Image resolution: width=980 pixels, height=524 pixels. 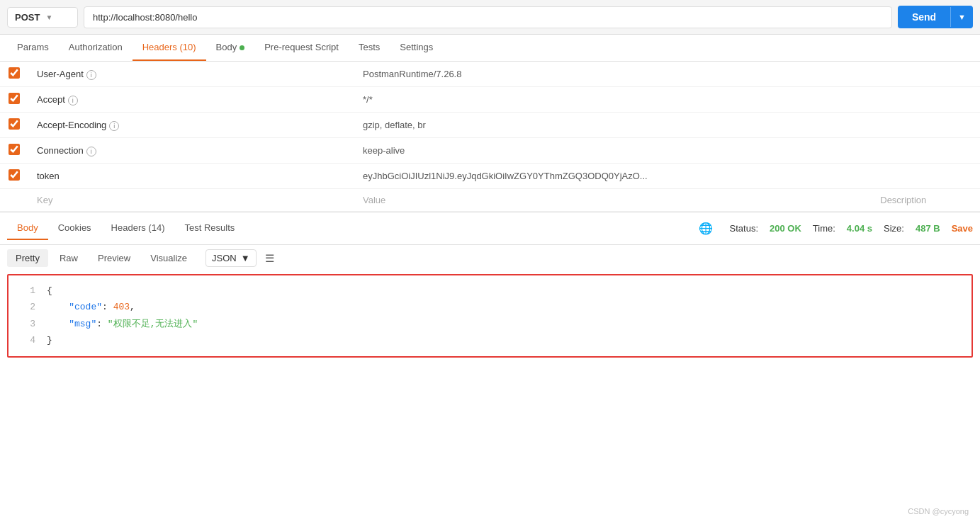 I want to click on resp-body-tab-raw: Raw, so click(x=69, y=258).